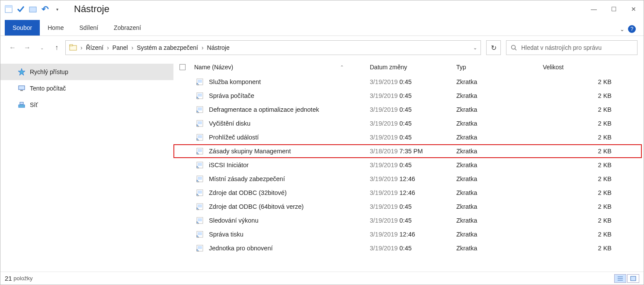 The width and height of the screenshot is (644, 285). Describe the element at coordinates (57, 48) in the screenshot. I see `up-button: ↑` at that location.